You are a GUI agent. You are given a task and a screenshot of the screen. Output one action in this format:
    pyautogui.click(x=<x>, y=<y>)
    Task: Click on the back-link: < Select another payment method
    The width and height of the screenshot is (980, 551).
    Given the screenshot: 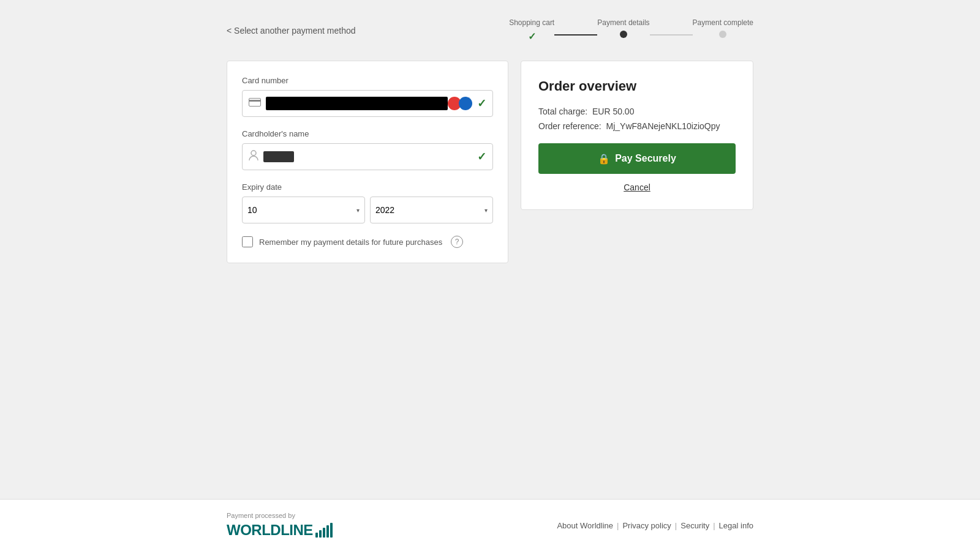 What is the action you would take?
    pyautogui.click(x=292, y=31)
    